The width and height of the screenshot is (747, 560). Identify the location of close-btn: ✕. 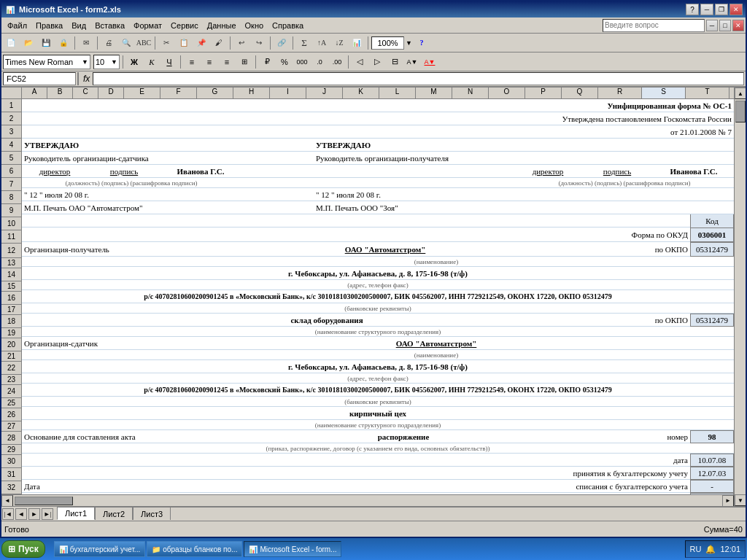
(736, 9).